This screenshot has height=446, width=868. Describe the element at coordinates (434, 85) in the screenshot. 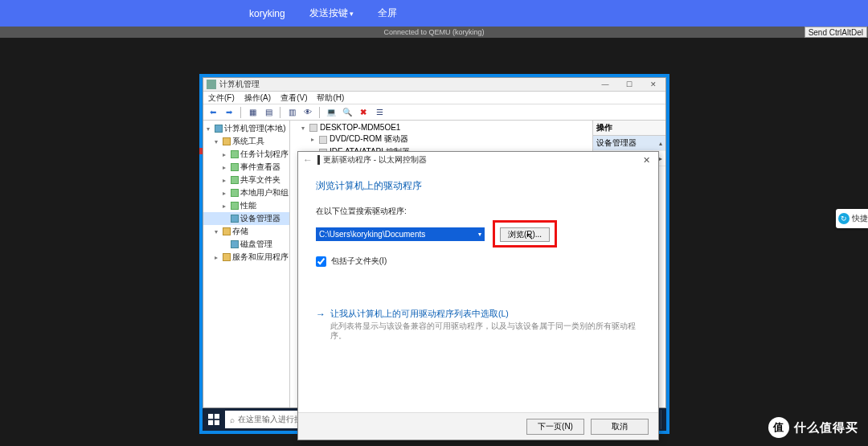

I see `window-titlebar: 计算机管理 — ☐ ✕` at that location.